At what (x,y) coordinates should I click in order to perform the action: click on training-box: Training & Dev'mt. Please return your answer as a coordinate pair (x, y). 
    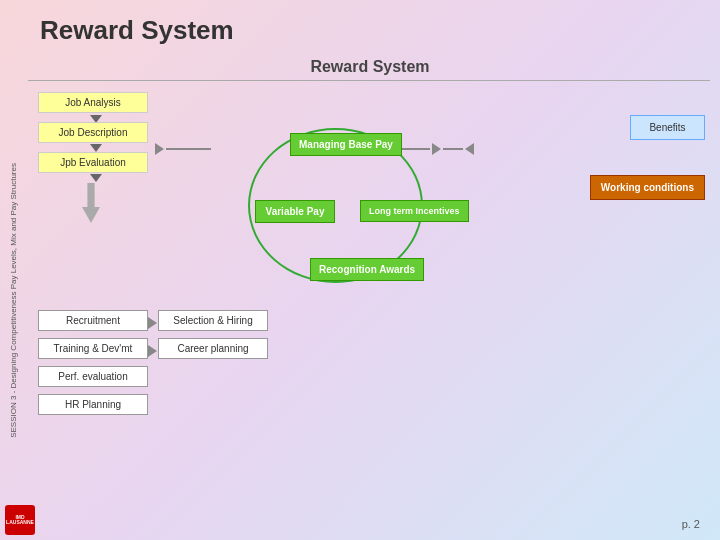
    Looking at the image, I should click on (93, 348).